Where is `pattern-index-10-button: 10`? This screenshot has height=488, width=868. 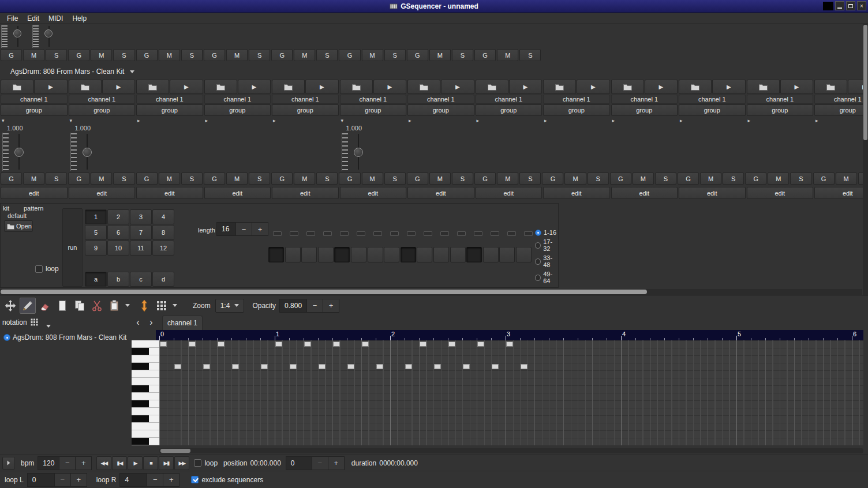
pattern-index-10-button: 10 is located at coordinates (118, 248).